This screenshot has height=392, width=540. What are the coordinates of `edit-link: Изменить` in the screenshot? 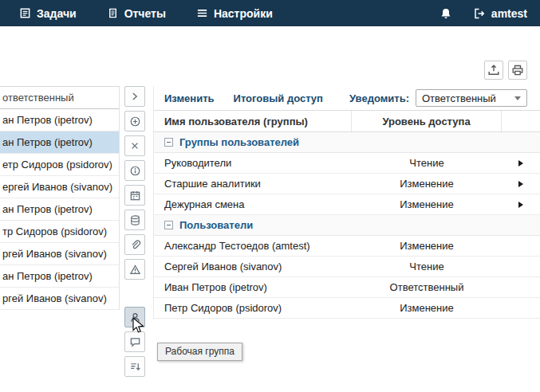 It's located at (190, 99).